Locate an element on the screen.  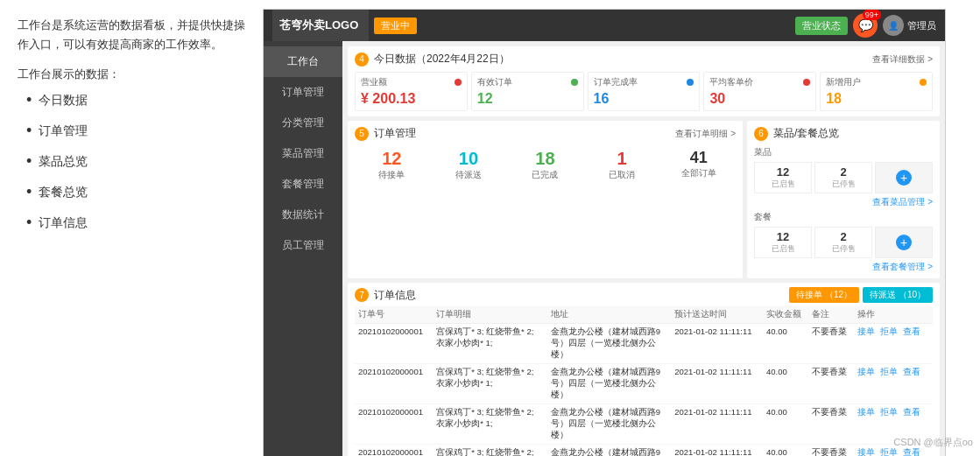
add-set-btn: + is located at coordinates (904, 242).